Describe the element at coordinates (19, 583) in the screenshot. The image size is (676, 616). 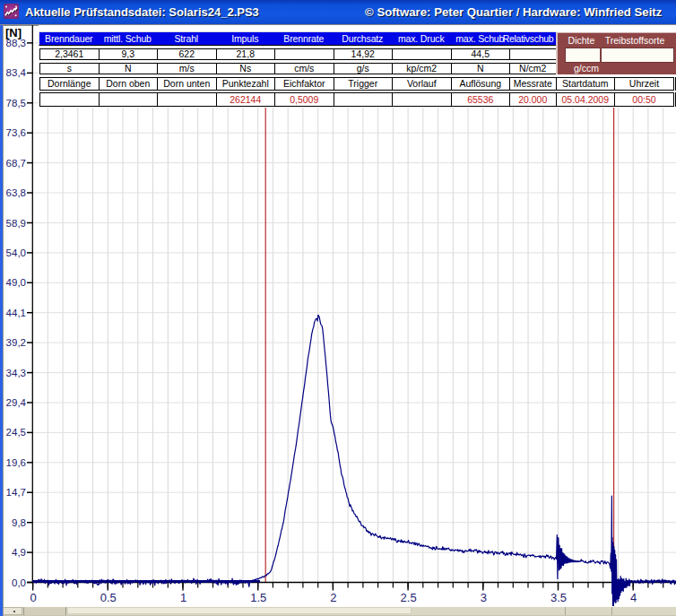
I see `svg-text: 0,0` at that location.